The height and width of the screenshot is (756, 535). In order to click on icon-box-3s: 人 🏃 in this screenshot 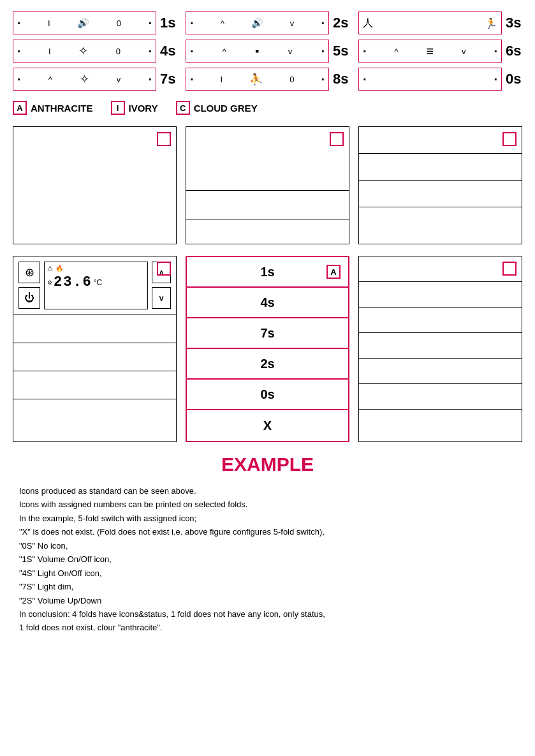, I will do `click(430, 23)`.